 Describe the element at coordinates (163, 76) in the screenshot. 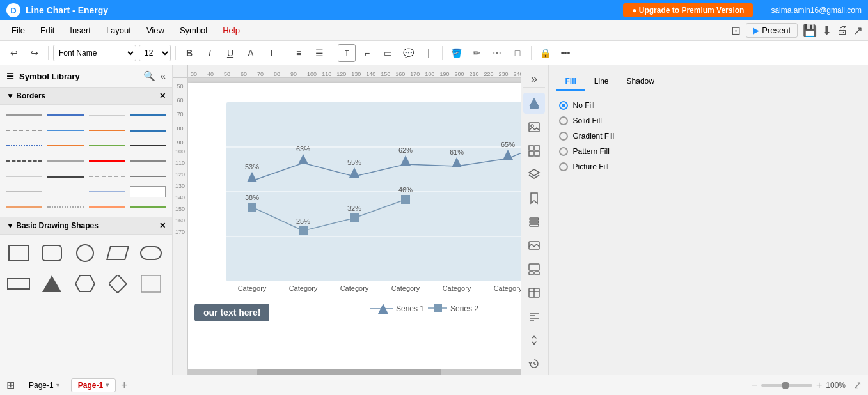

I see `panel-collapse-icon: «` at that location.